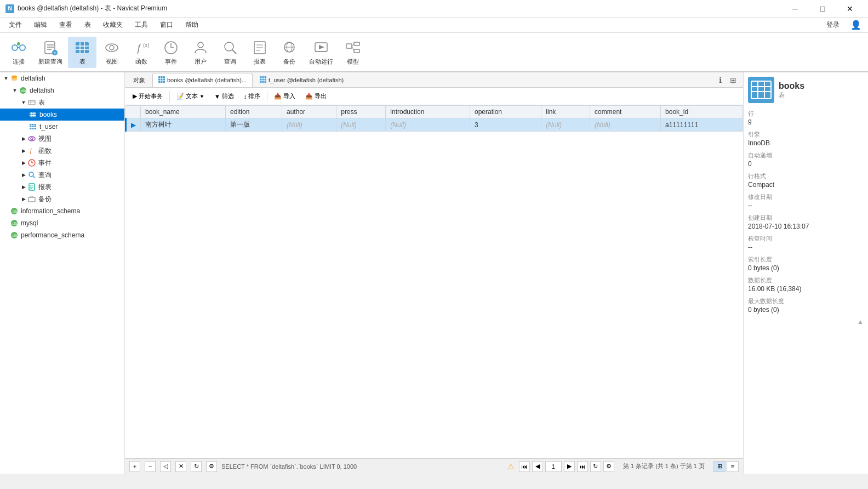 The image size is (868, 489). What do you see at coordinates (24, 151) in the screenshot?
I see `tree-arrow-funcs: ▶` at bounding box center [24, 151].